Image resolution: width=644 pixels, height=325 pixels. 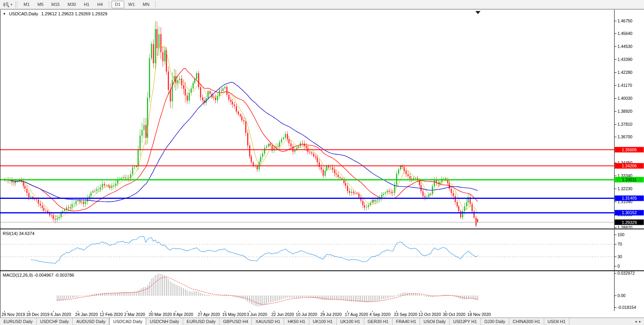 I want to click on svg-text: 70, so click(x=620, y=244).